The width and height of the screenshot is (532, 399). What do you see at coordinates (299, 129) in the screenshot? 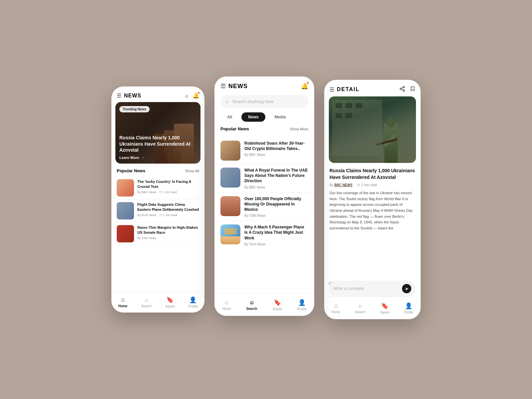
I see `phone2-show-more: Show More` at bounding box center [299, 129].